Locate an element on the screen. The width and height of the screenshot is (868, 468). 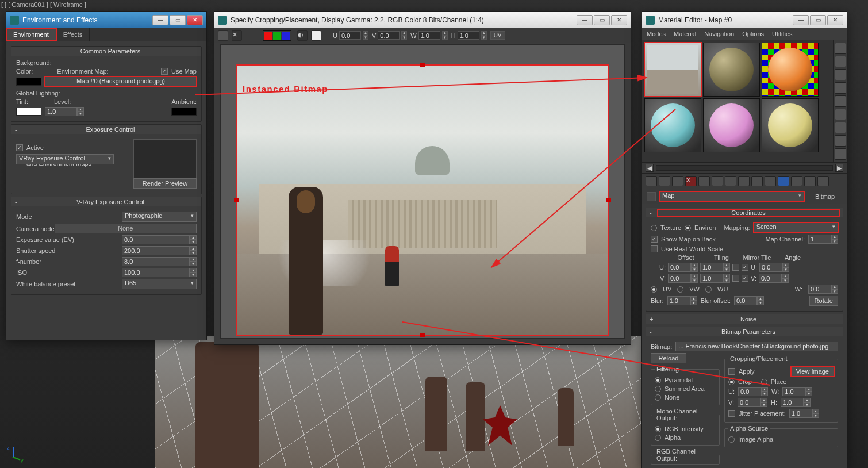
material-map-nav-icon is located at coordinates (840, 154).